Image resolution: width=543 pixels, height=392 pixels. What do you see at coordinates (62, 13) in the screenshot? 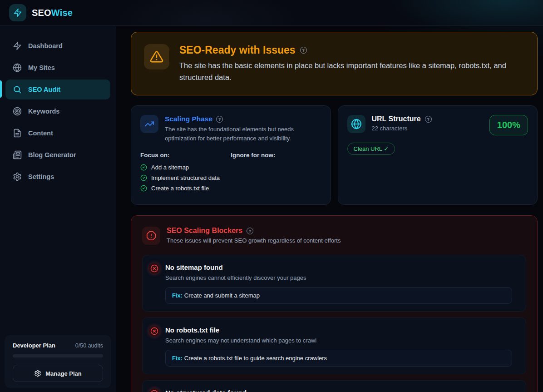
I see `brand-name-secondary: Wise` at bounding box center [62, 13].